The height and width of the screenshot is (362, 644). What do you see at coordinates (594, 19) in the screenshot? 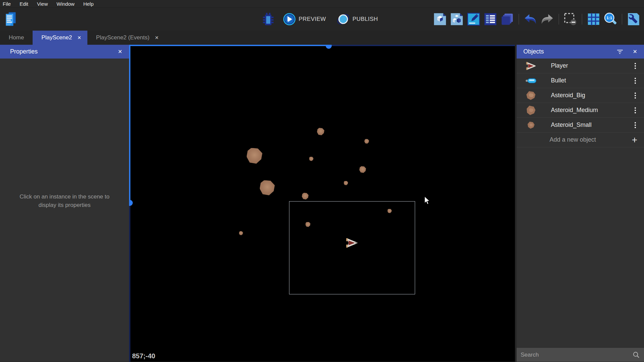
I see `grid-icon` at bounding box center [594, 19].